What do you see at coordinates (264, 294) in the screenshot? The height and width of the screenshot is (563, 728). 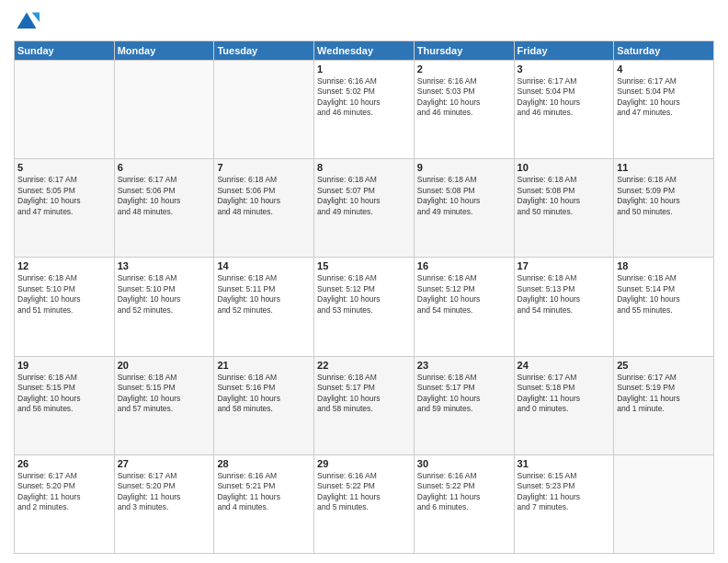 I see `day-info: Sunrise: 6:18 AM Sunset: 5:11 PM Dayligh…` at bounding box center [264, 294].